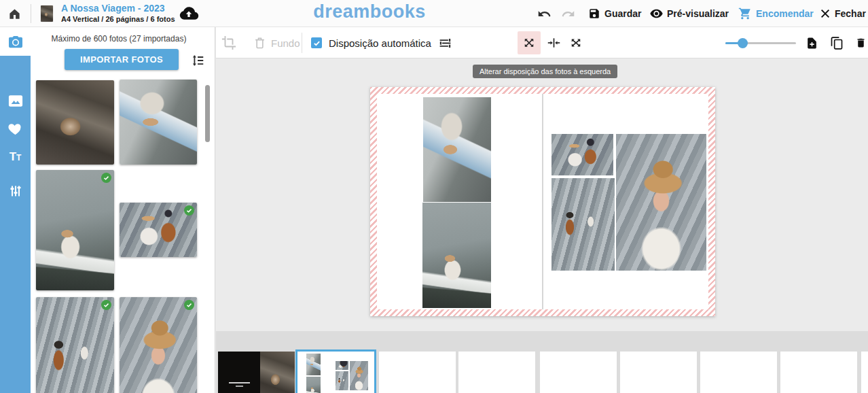  I want to click on undo-button, so click(545, 14).